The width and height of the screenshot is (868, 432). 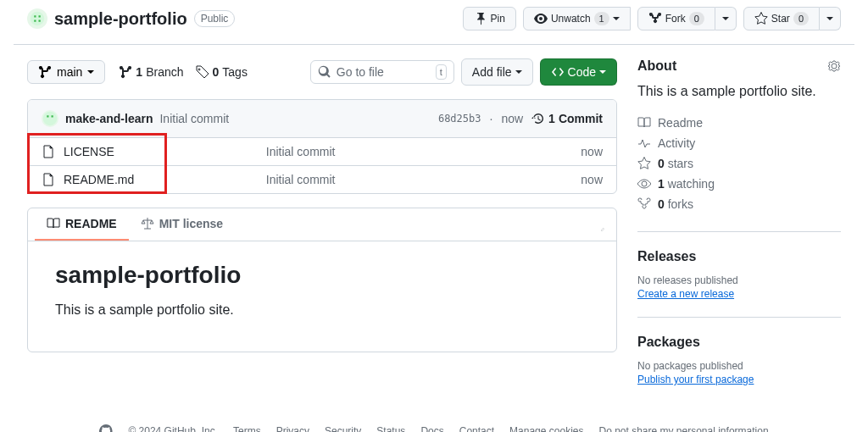 What do you see at coordinates (726, 19) in the screenshot?
I see `fork-menu-button` at bounding box center [726, 19].